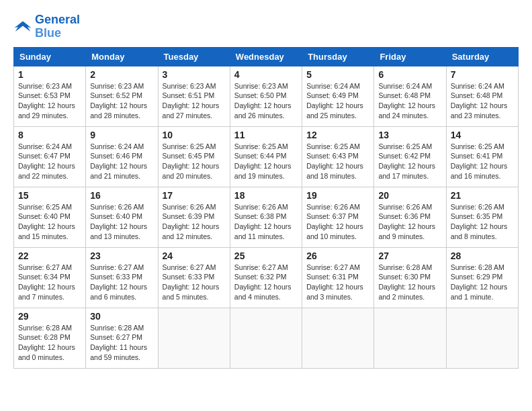 The image size is (532, 411). What do you see at coordinates (338, 135) in the screenshot?
I see `day-number: 12` at bounding box center [338, 135].